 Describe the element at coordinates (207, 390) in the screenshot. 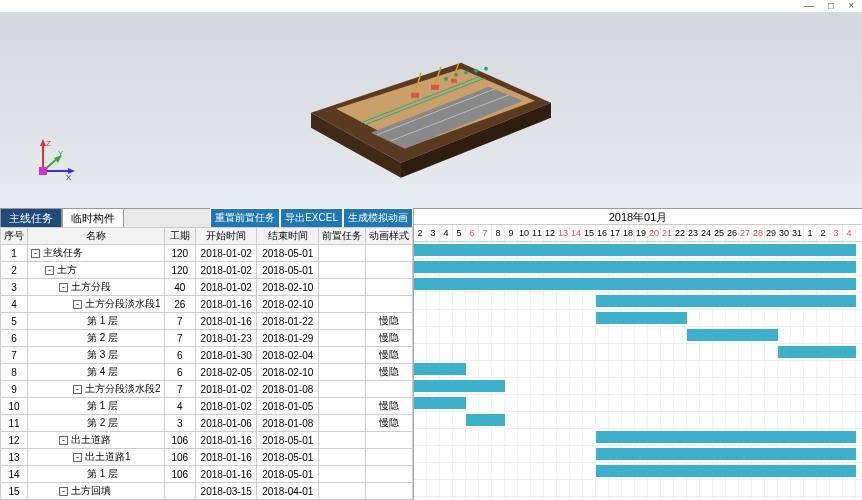

I see `table-row: 9-土方分段淡水段272018-01-022018-01-08` at that location.